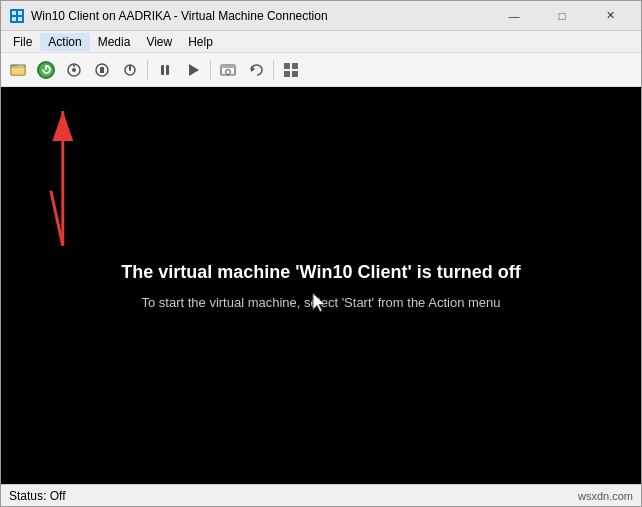 This screenshot has width=642, height=507. I want to click on menu-action: Action, so click(64, 42).